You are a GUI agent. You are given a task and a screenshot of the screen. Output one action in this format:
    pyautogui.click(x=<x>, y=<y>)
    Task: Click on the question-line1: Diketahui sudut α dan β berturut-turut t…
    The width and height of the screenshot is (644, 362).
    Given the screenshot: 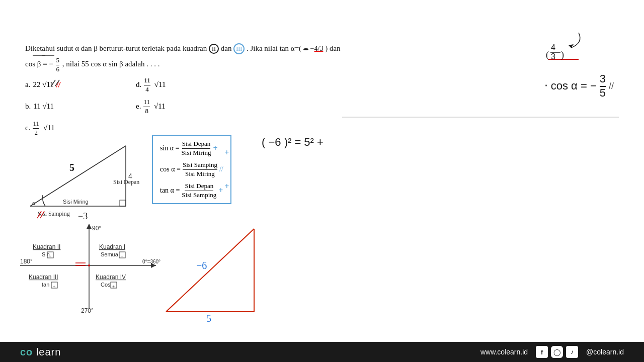 What is the action you would take?
    pyautogui.click(x=183, y=48)
    